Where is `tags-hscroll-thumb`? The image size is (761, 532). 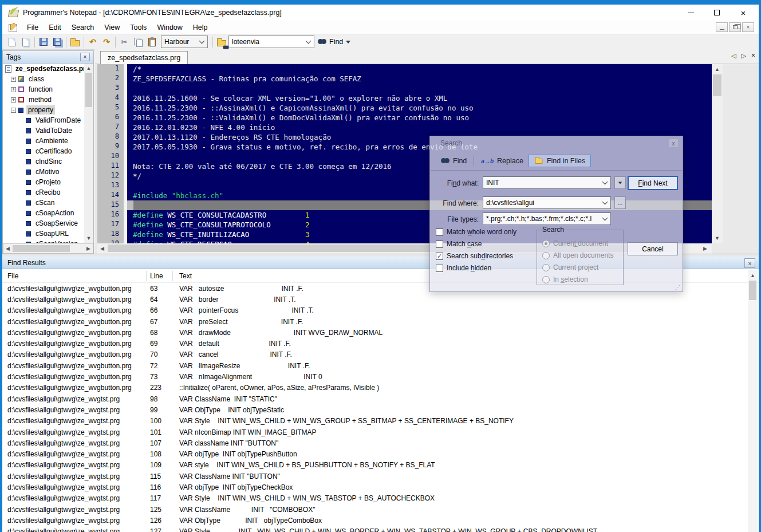
tags-hscroll-thumb is located at coordinates (41, 249).